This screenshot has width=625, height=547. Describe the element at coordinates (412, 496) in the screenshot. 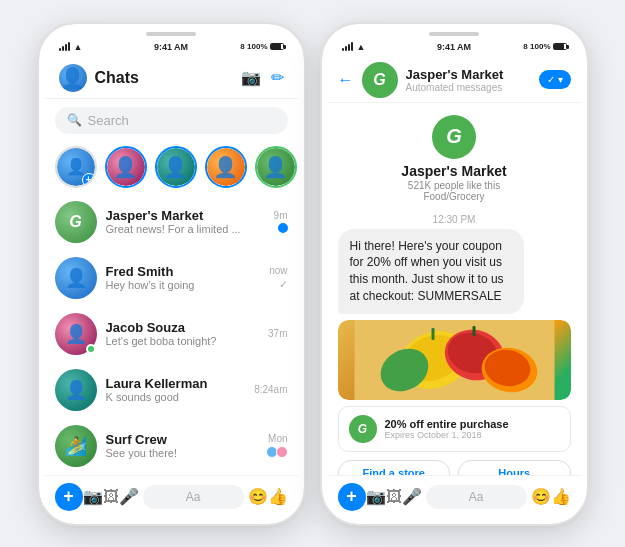

I see `mic-toolbar-icon-right: 🎤` at that location.